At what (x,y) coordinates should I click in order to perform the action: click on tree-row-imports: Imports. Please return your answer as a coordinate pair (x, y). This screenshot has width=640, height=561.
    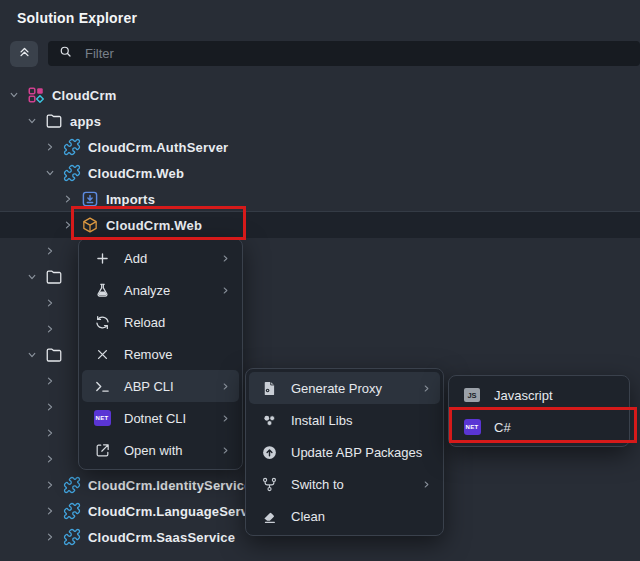
    Looking at the image, I should click on (320, 199).